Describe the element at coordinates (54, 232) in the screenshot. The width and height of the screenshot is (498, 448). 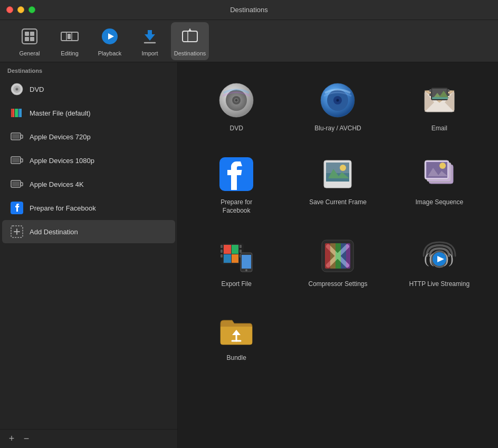
I see `add-destination-label: Add Destination` at that location.